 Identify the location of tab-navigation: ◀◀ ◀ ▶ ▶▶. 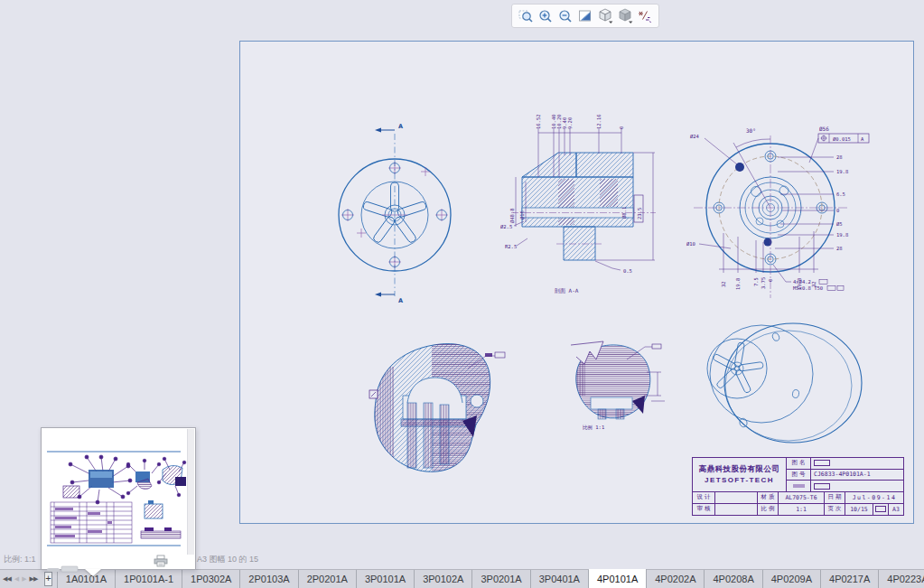
(20, 579).